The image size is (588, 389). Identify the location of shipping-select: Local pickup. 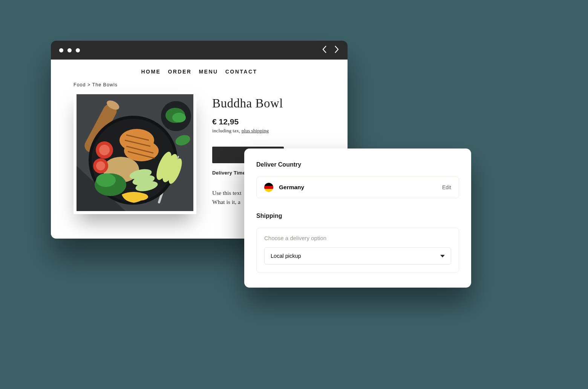
(358, 256).